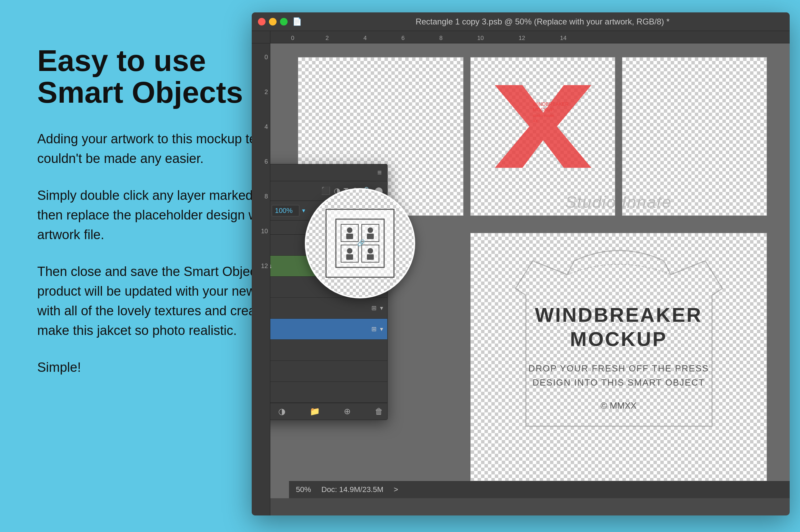 The image size is (800, 532). What do you see at coordinates (543, 22) in the screenshot?
I see `window-title: Rectangle 1 copy 3.psb @ 50% (Replace wi…` at bounding box center [543, 22].